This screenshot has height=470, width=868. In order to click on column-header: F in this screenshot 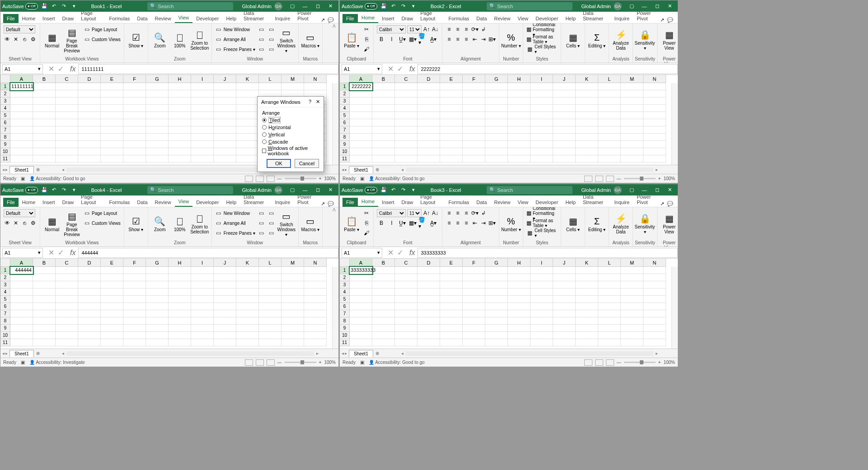, I will do `click(474, 263)`.